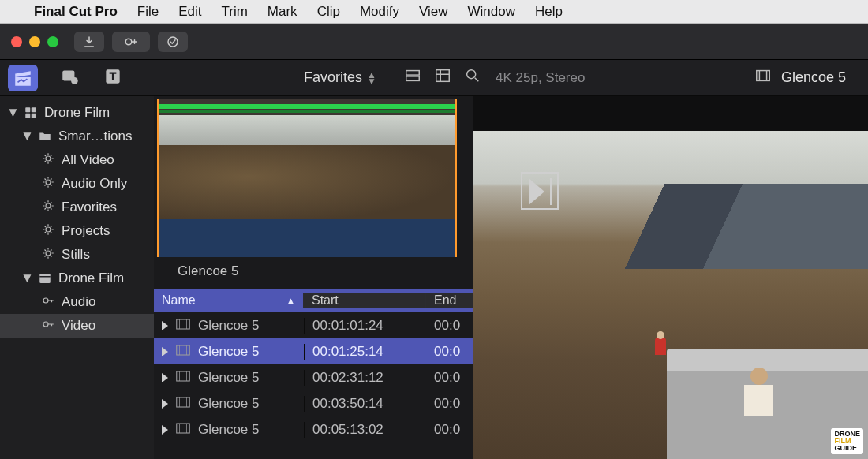 This screenshot has height=459, width=868. What do you see at coordinates (45, 136) in the screenshot?
I see `folder-icon` at bounding box center [45, 136].